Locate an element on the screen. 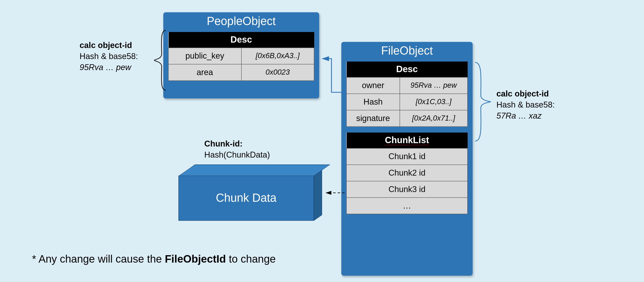 The height and width of the screenshot is (282, 644). calc-left-l1: calc object-id is located at coordinates (106, 45).